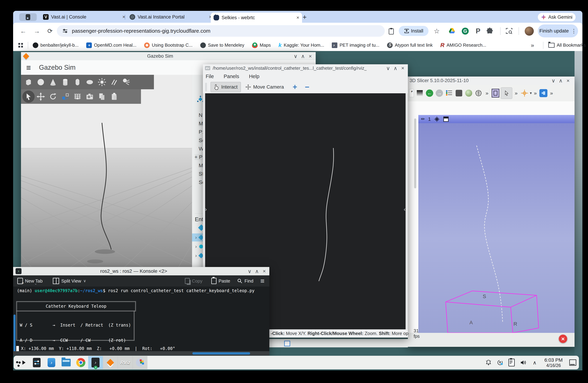 The width and height of the screenshot is (588, 383). I want to click on panel-collapse-right-icon: ‹, so click(405, 209).